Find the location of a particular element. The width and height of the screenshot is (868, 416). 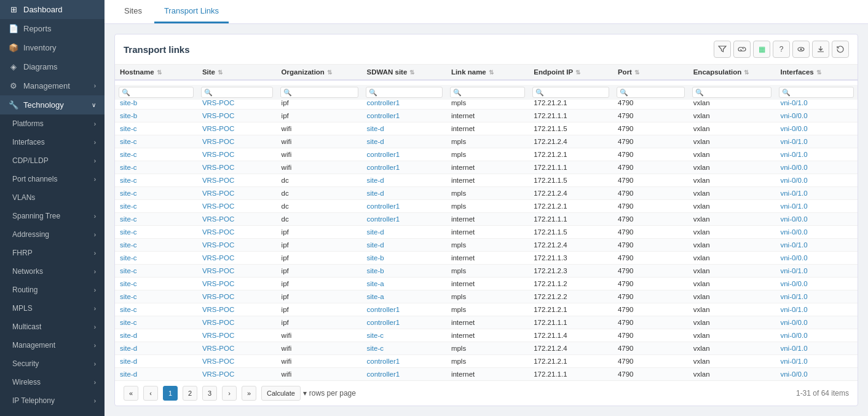

sidebar-item-wireless: Wireless › is located at coordinates (52, 382).